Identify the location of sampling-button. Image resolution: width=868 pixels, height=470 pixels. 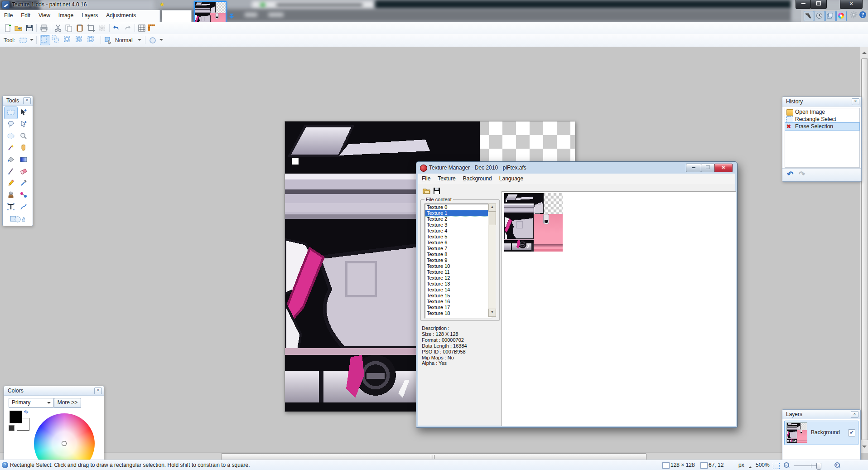
(108, 40).